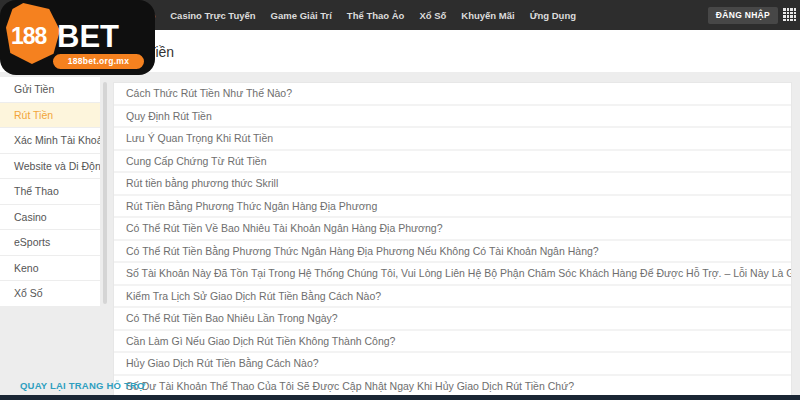 Image resolution: width=800 pixels, height=400 pixels. What do you see at coordinates (452, 298) in the screenshot?
I see `faq-question-9: Kiểm Tra Lịch Sử Giao Dịch Rút Tiền Bằng…` at bounding box center [452, 298].